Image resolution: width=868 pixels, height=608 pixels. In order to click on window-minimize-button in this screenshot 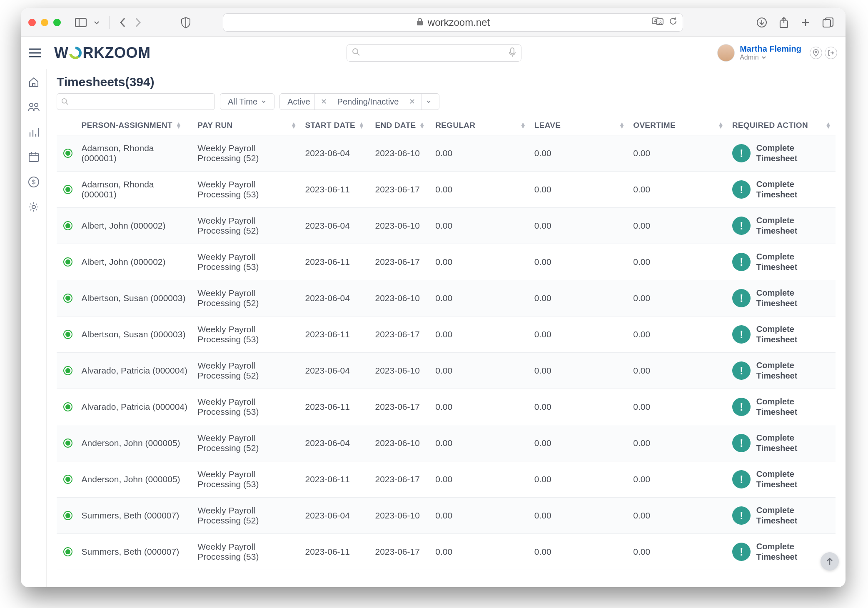, I will do `click(45, 22)`.